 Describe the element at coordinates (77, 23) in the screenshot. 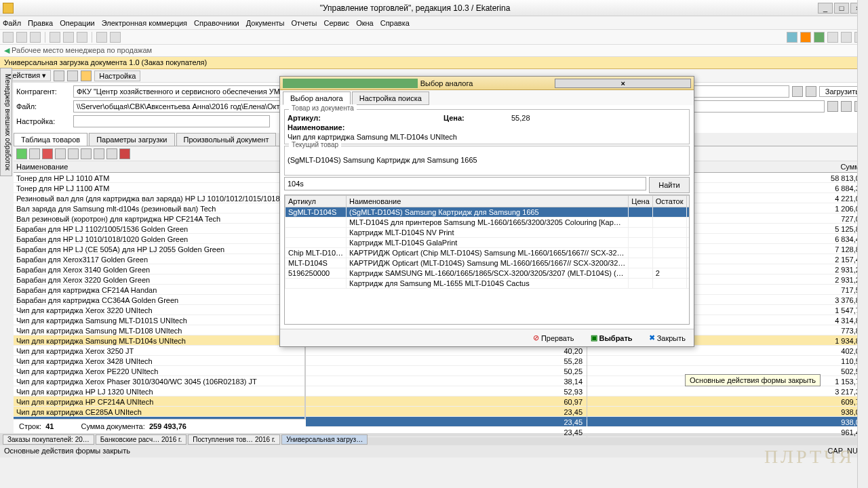

I see `menu-operations: Операции` at that location.